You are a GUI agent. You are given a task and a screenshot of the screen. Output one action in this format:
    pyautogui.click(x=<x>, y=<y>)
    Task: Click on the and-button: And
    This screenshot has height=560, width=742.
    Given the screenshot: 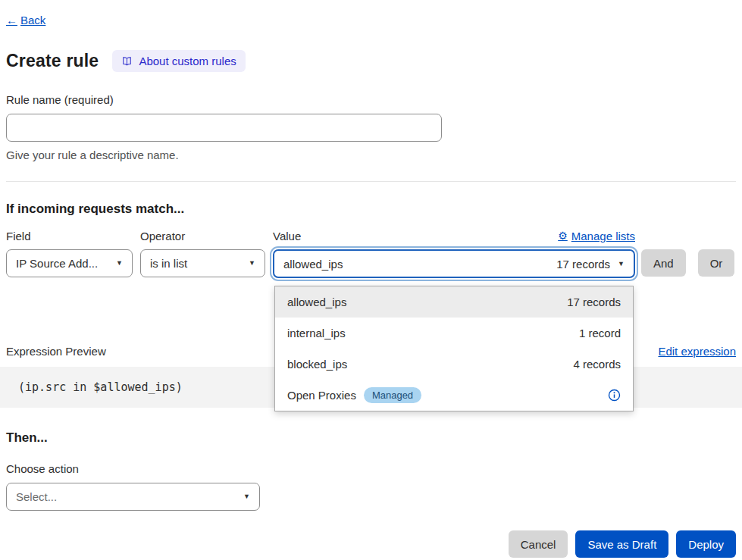 What is the action you would take?
    pyautogui.click(x=664, y=263)
    